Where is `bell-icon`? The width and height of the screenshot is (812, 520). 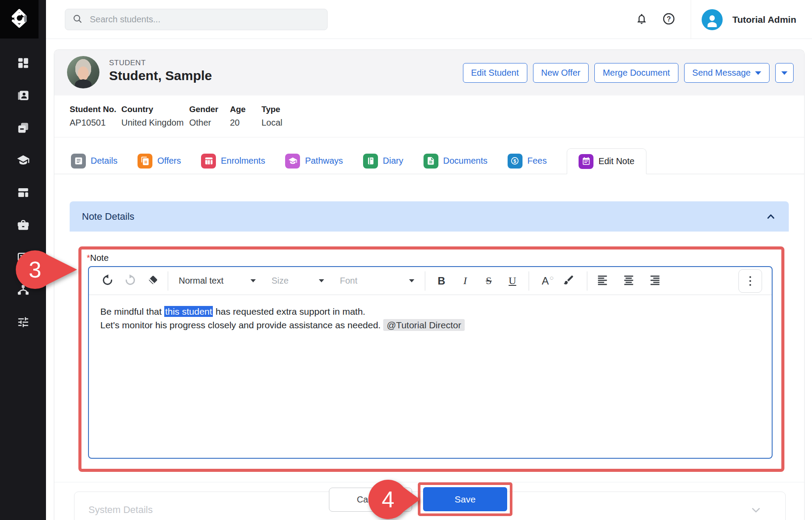 bell-icon is located at coordinates (642, 20).